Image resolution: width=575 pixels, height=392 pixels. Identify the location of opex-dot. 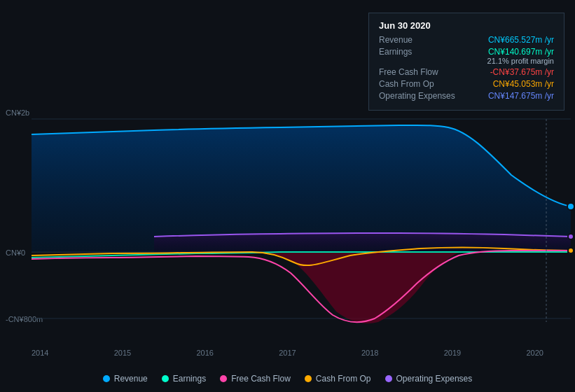
(571, 237).